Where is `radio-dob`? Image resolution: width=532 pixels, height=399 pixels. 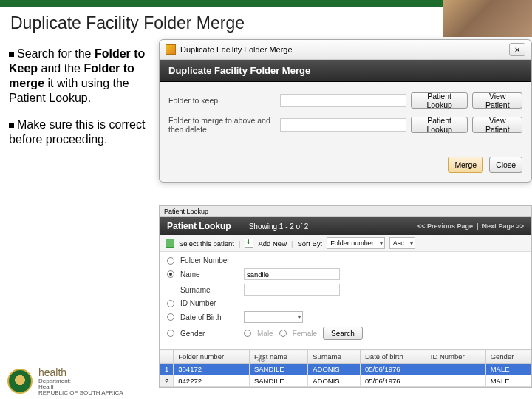
radio-dob is located at coordinates (171, 317).